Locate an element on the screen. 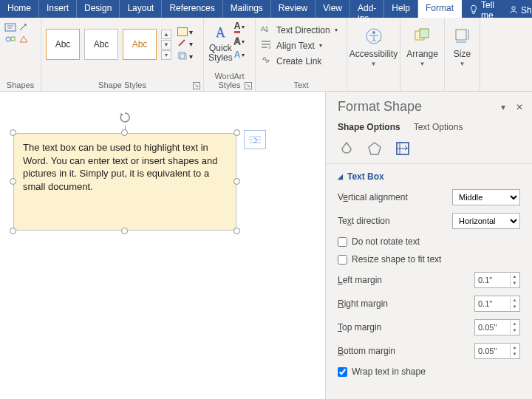 The height and width of the screenshot is (399, 532). resize-handle-e is located at coordinates (236, 182).